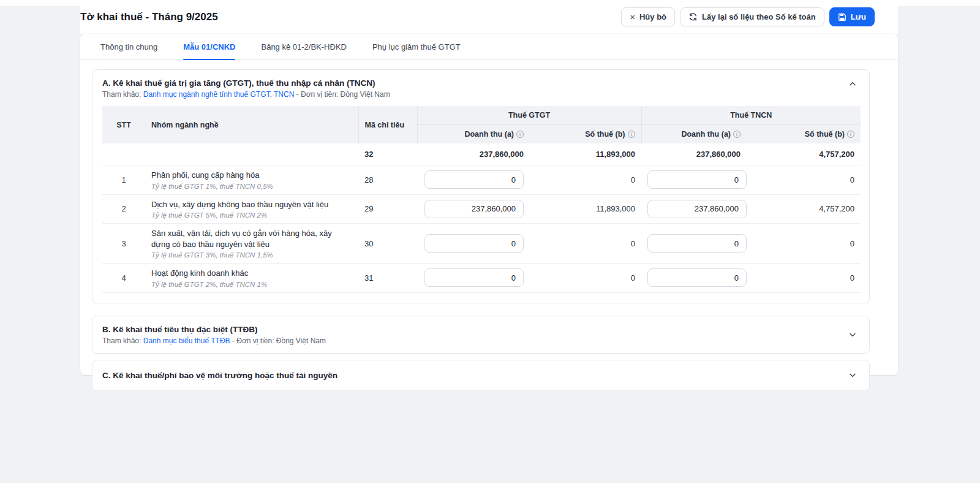 The image size is (980, 483). I want to click on col-header-tncn-doanh-thu: Doanh thu (a)i, so click(694, 135).